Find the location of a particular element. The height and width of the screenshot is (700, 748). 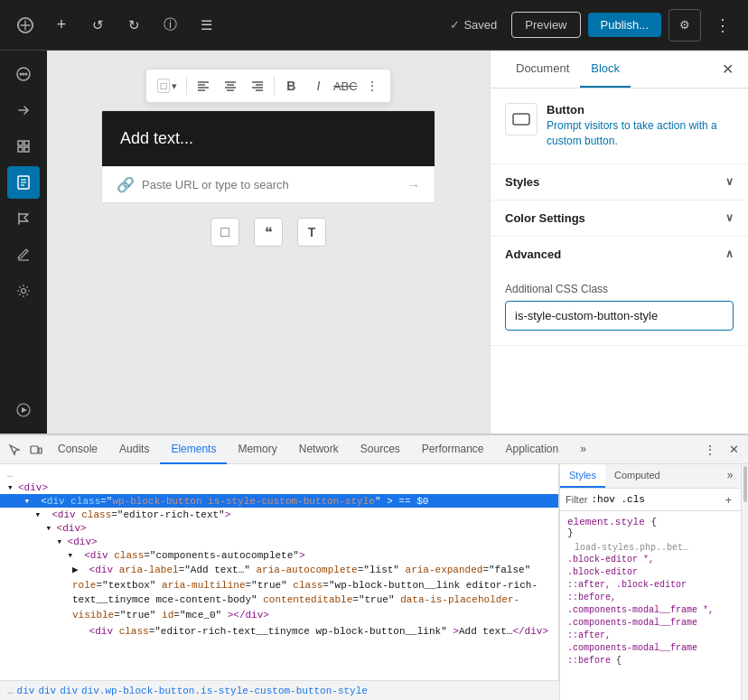

button-text: Add text... is located at coordinates (157, 139).